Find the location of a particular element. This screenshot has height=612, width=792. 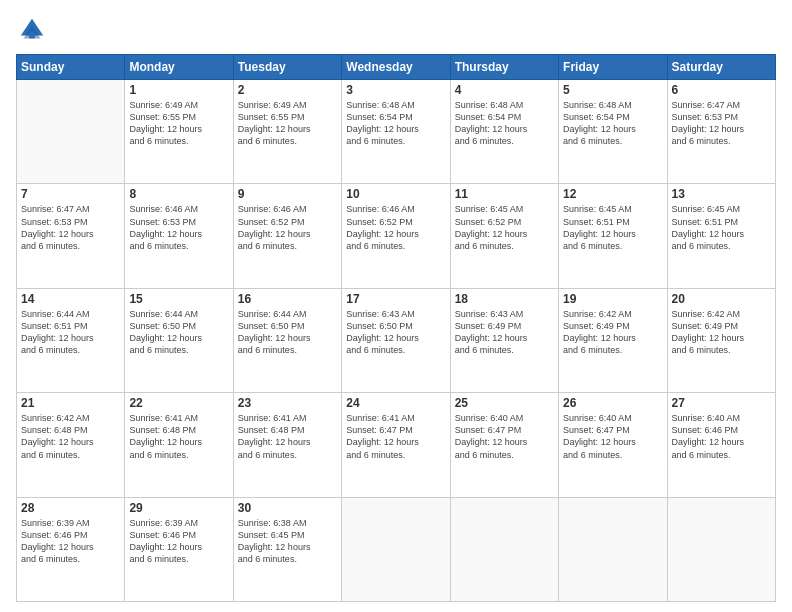

calendar-cell: 30Sunrise: 6:38 AM Sunset: 6:45 PM Dayli… is located at coordinates (287, 549).